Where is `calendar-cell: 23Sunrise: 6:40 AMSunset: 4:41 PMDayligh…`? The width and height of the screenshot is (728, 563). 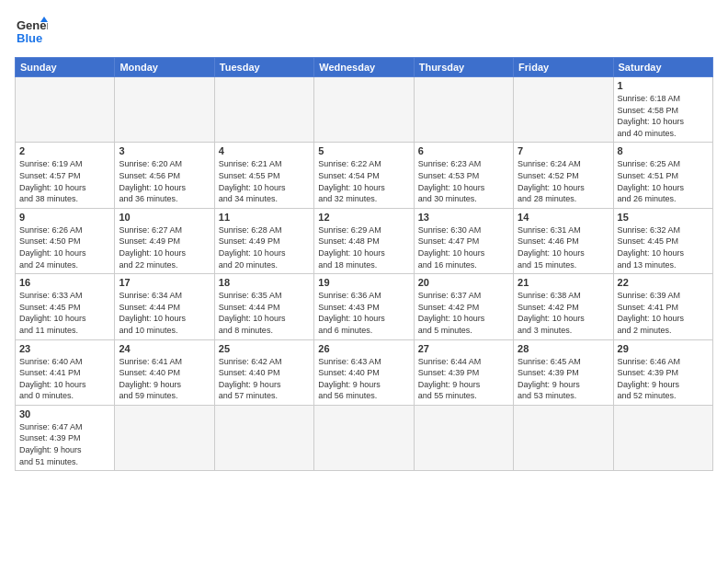
calendar-cell: 23Sunrise: 6:40 AMSunset: 4:41 PMDayligh… is located at coordinates (65, 372).